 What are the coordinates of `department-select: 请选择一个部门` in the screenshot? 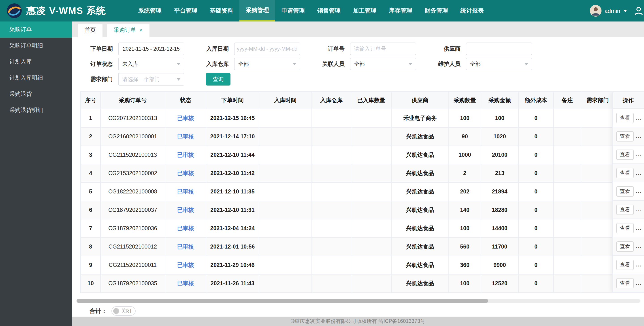 It's located at (152, 79).